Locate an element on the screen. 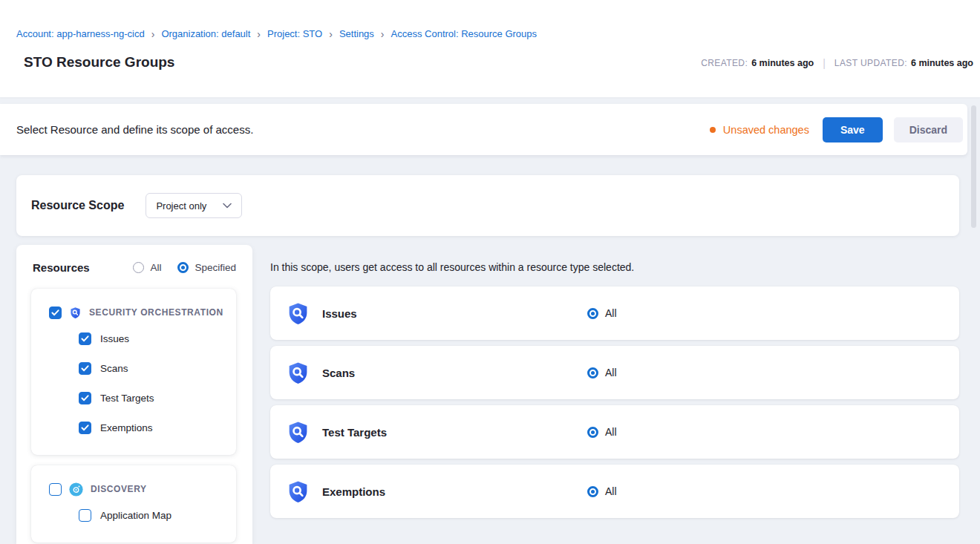 This screenshot has height=544, width=980. resource-item-label: Test Targets is located at coordinates (128, 398).